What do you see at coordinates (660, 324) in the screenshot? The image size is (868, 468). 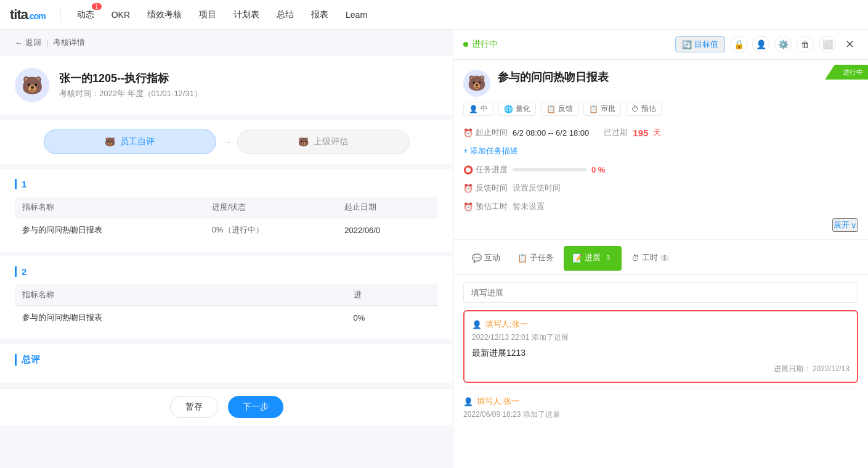 I see `entry-author-1: 👤 填写人:张一` at bounding box center [660, 324].